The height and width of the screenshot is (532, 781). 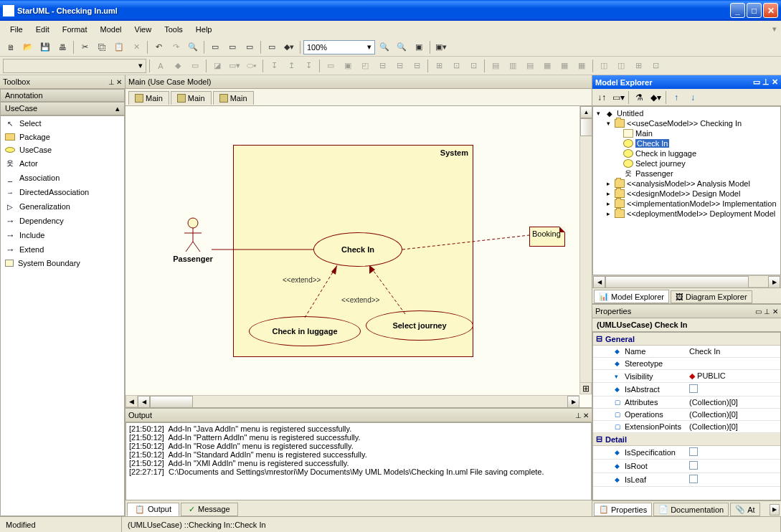 What do you see at coordinates (767, 311) in the screenshot?
I see `properties-window-icons: ▭ ⊥ ✕` at bounding box center [767, 311].